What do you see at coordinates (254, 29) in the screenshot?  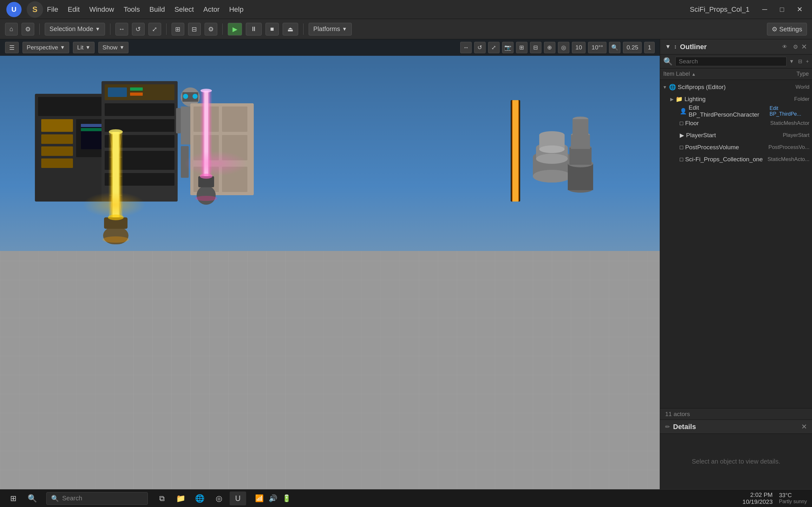 I see `pause-button: ⏸` at bounding box center [254, 29].